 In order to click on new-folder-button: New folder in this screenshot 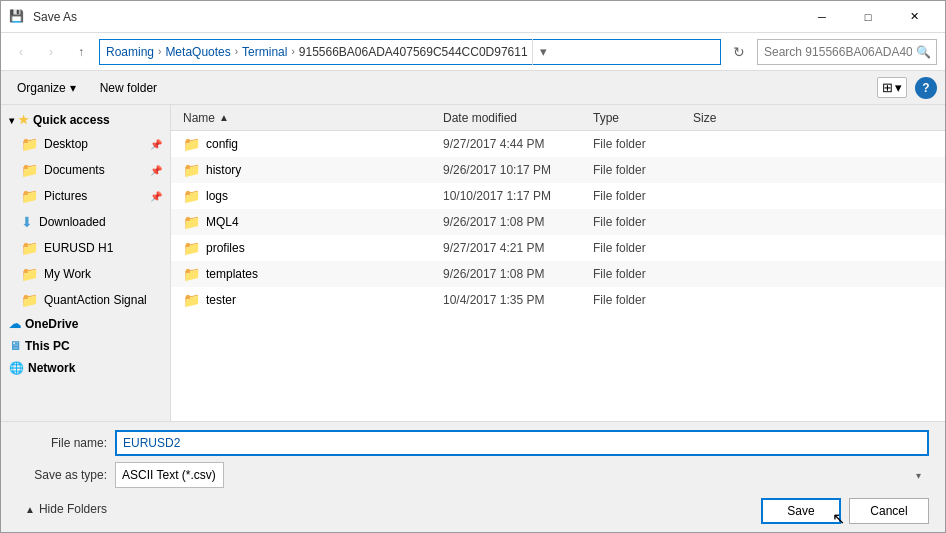, I will do `click(128, 88)`.